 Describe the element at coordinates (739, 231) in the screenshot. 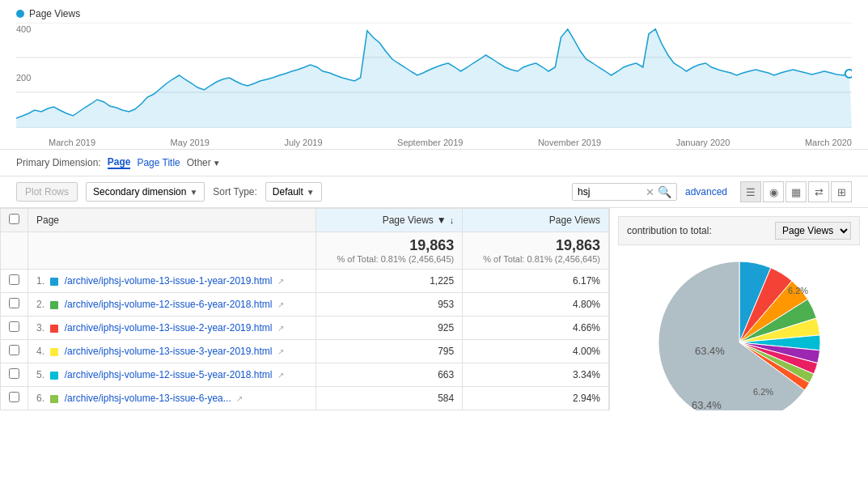

I see `pie-header: contribution to total: Page Views` at that location.